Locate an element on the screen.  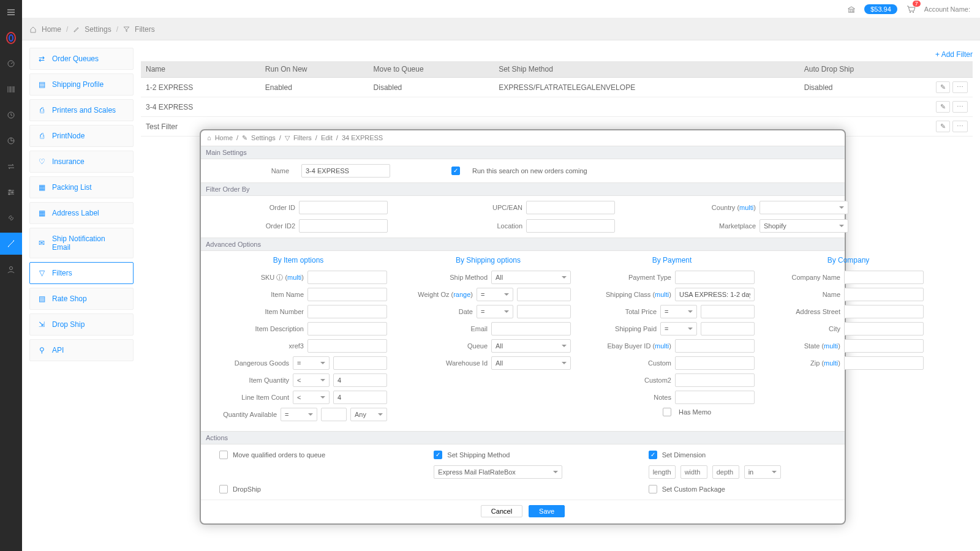
itemdesc-input is located at coordinates (347, 329).